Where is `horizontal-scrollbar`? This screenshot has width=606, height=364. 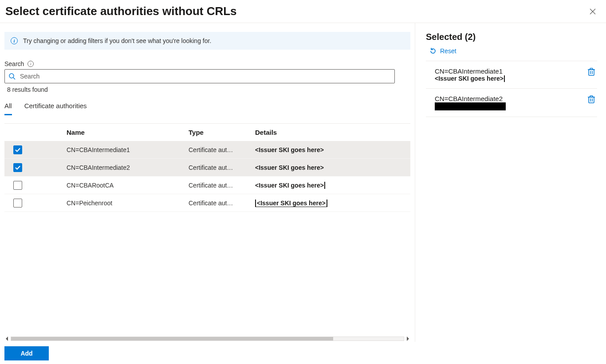 horizontal-scrollbar is located at coordinates (208, 339).